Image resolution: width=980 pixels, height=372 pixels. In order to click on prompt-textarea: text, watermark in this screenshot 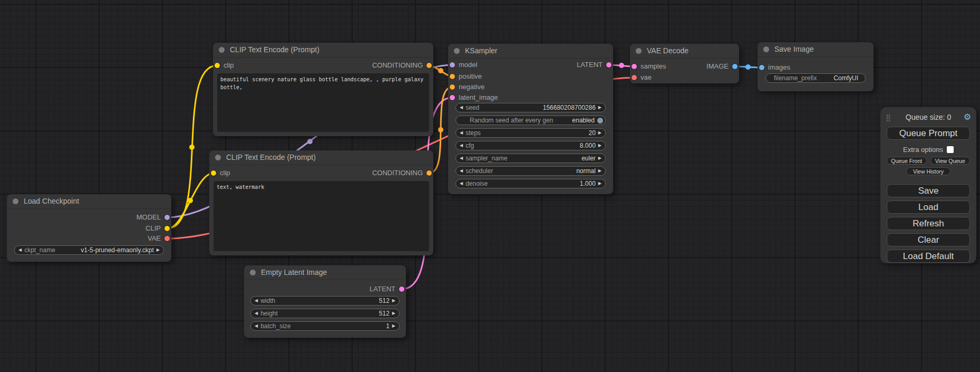, I will do `click(322, 216)`.